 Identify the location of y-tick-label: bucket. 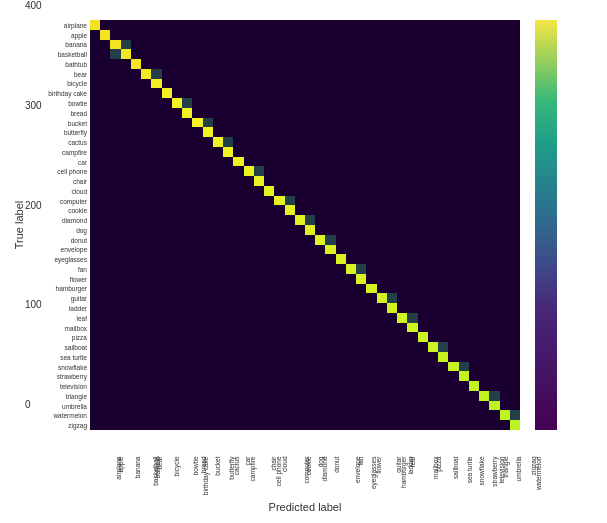
(78, 122).